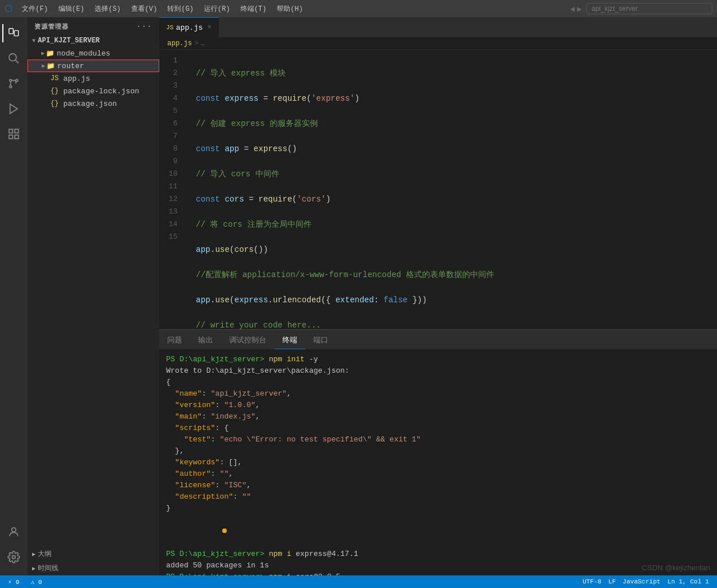  What do you see at coordinates (170, 27) in the screenshot?
I see `tab-js-icon: JS` at bounding box center [170, 27].